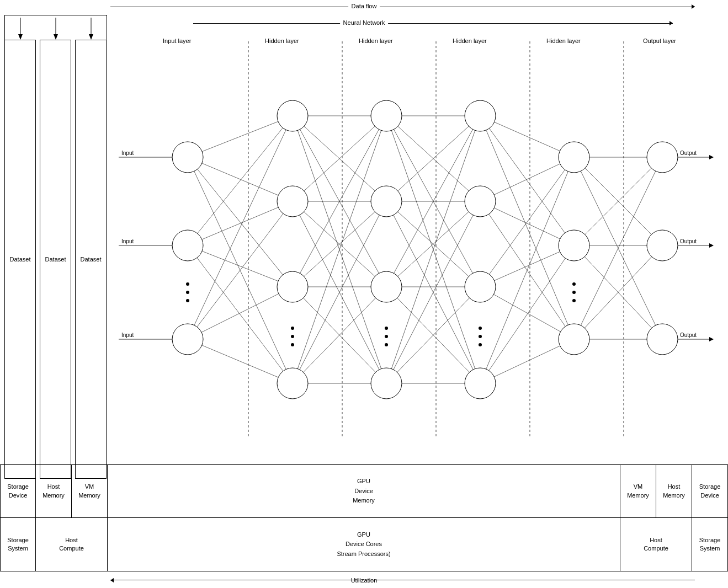 Image resolution: width=728 pixels, height=588 pixels. I want to click on dataset-col-1-arrow, so click(20, 28).